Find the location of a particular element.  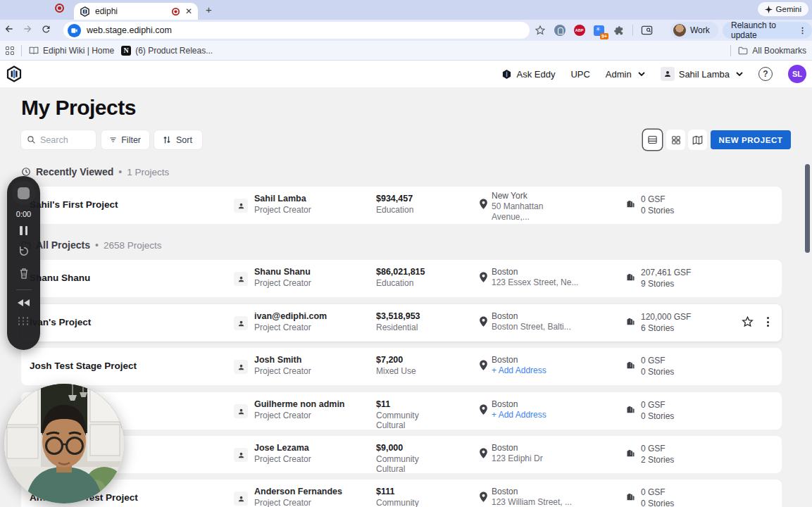

section-all-projects: All Projects • 2658 Projects is located at coordinates (92, 245).